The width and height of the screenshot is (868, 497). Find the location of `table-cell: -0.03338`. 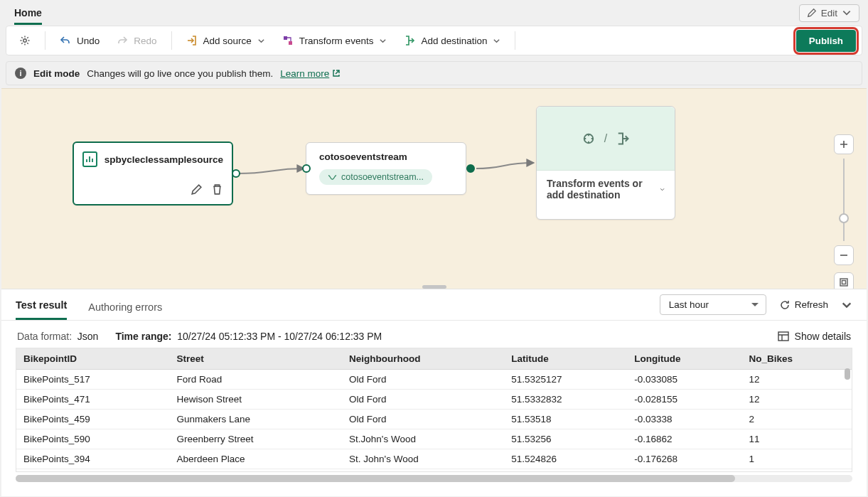

table-cell: -0.03338 is located at coordinates (684, 419).